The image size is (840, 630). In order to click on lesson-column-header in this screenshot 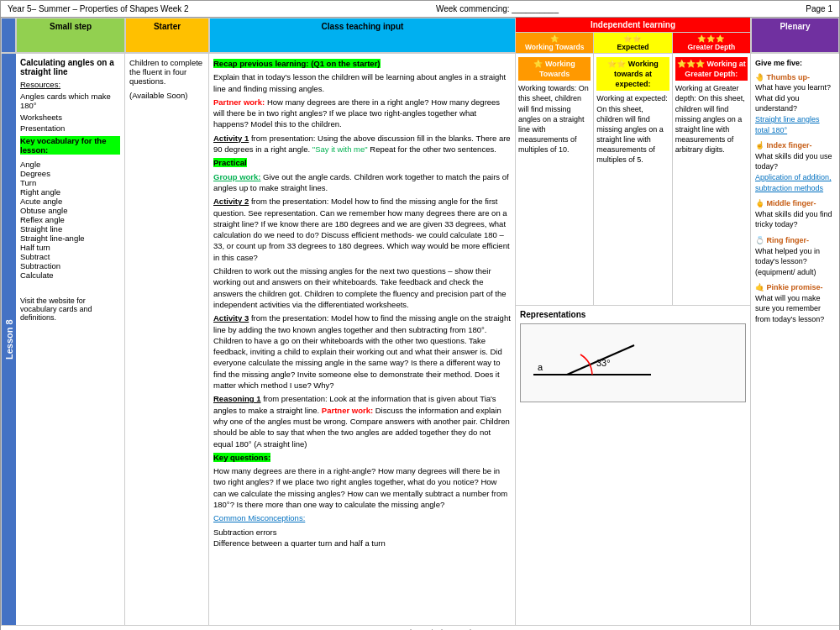, I will do `click(8, 35)`.